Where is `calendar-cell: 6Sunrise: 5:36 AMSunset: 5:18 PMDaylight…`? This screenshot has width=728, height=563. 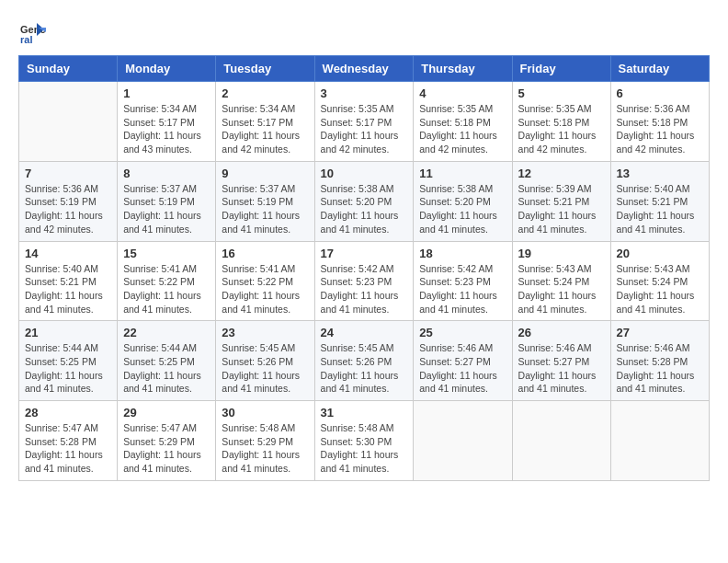 calendar-cell: 6Sunrise: 5:36 AMSunset: 5:18 PMDaylight… is located at coordinates (660, 121).